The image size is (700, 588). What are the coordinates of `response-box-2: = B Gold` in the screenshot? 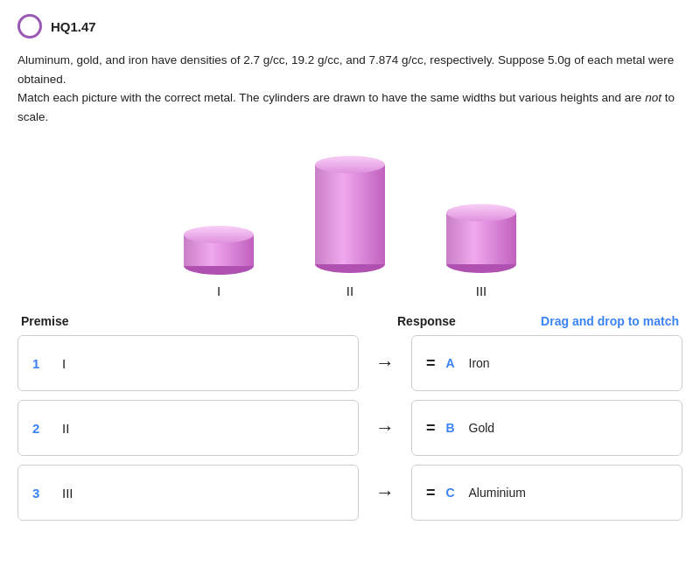 It's located at (547, 428).